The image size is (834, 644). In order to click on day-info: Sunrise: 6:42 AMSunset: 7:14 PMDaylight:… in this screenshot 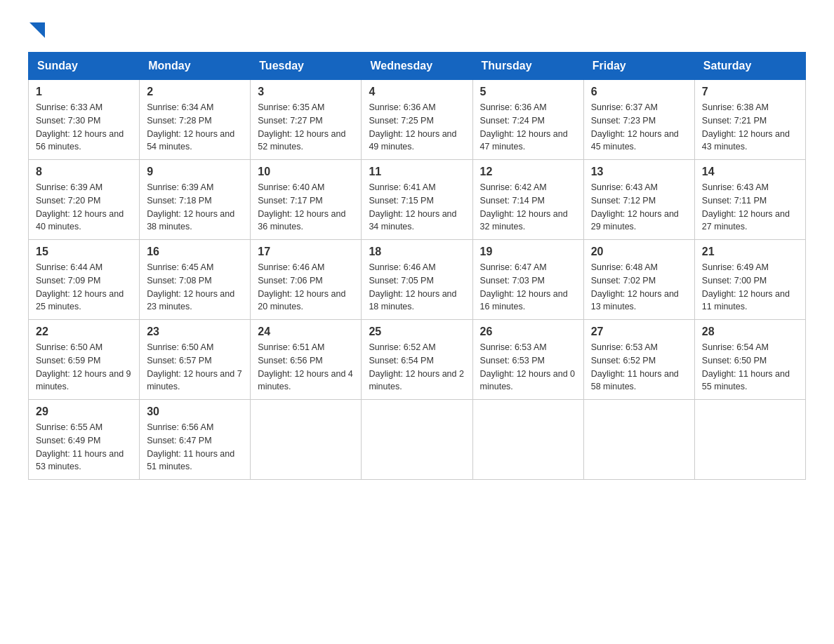, I will do `click(528, 208)`.